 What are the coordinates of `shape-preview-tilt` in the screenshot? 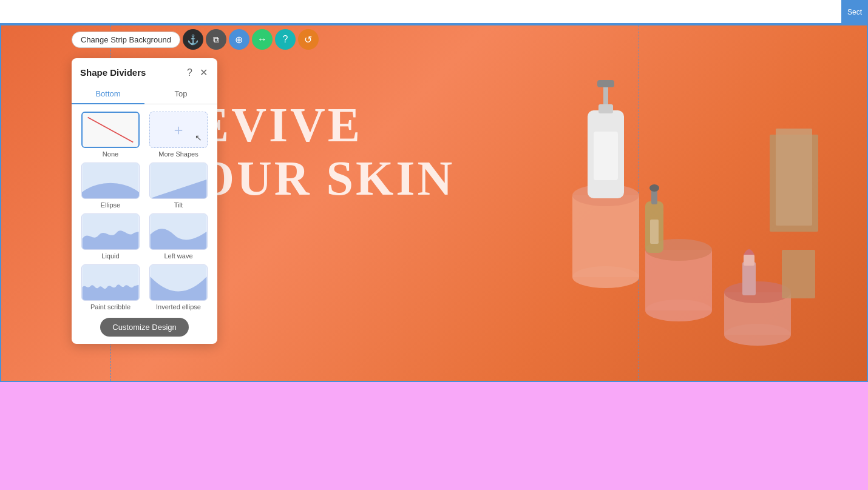 It's located at (178, 181).